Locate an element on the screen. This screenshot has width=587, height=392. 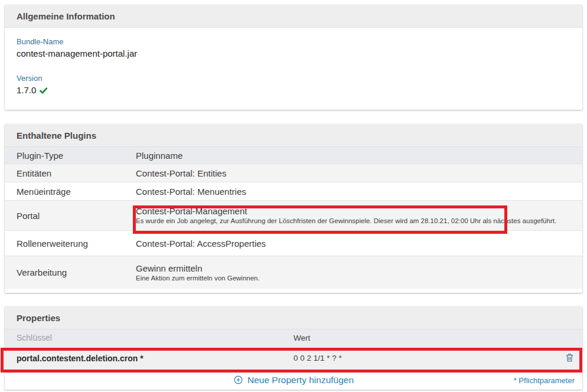
plugin-row-accessproperties: Rollenerweiterung Contest-Portal: Access… is located at coordinates (294, 243).